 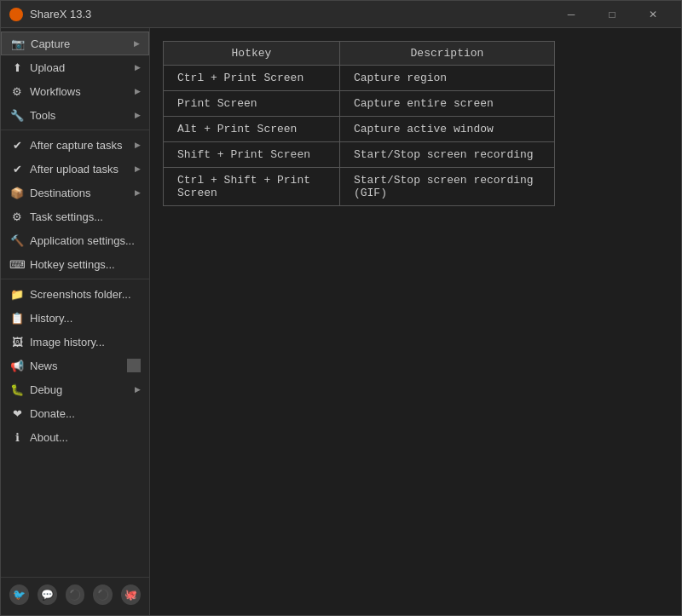 I want to click on sidebar-item-label-upload: Upload, so click(x=48, y=68).